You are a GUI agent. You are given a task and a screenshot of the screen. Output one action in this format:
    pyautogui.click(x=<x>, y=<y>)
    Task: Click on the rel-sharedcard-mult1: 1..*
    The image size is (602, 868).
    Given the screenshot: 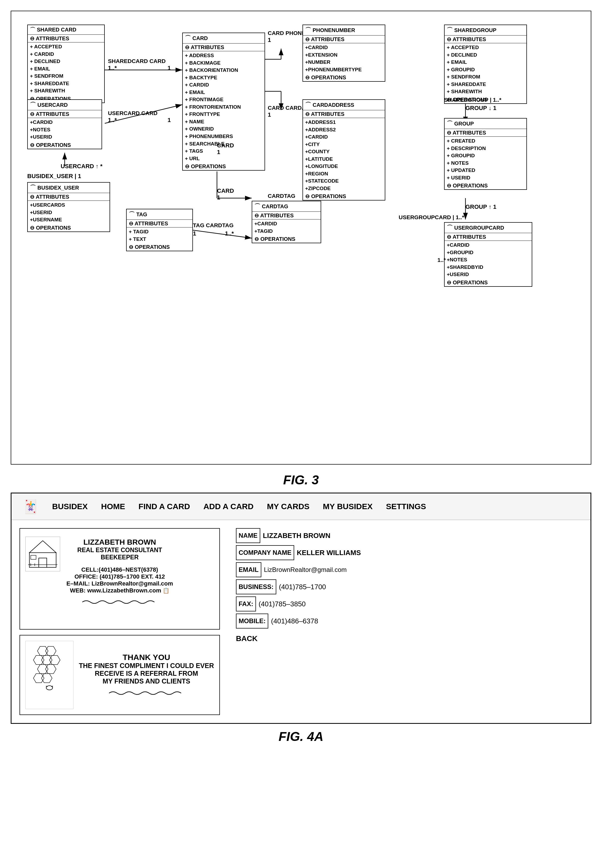 What is the action you would take?
    pyautogui.click(x=112, y=68)
    